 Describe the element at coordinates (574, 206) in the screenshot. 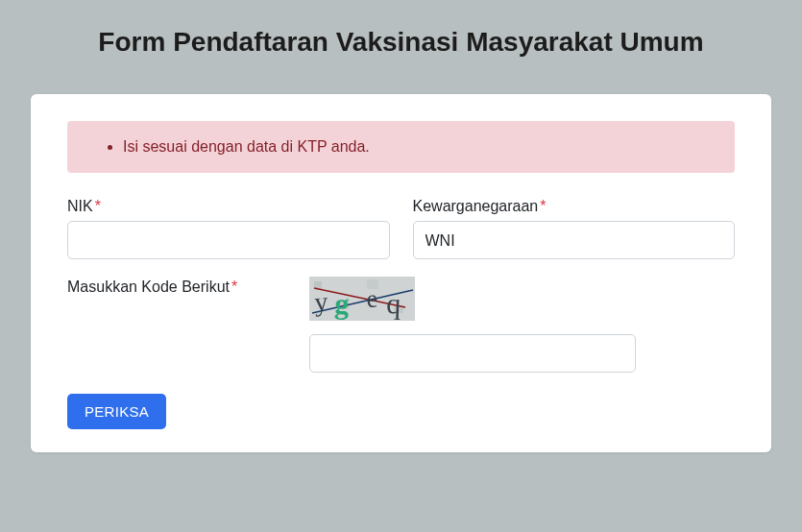

I see `kewarganegaraan-label: Kewarganegaraan*` at that location.